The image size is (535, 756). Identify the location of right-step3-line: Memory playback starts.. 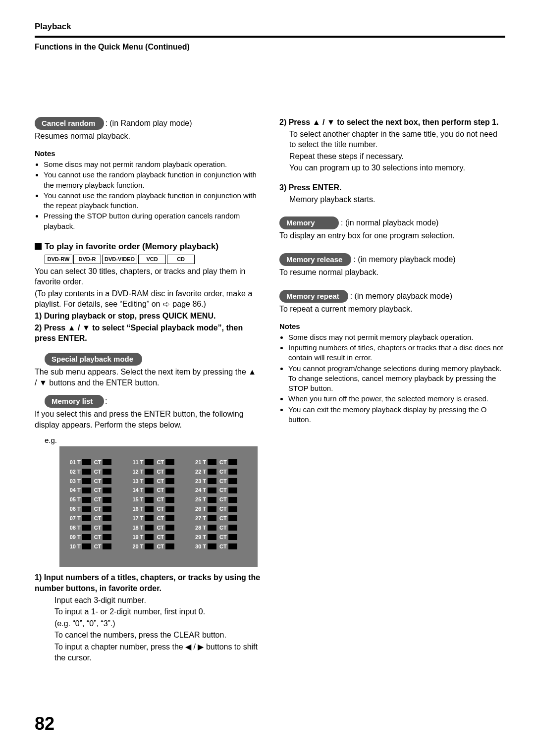
(392, 200).